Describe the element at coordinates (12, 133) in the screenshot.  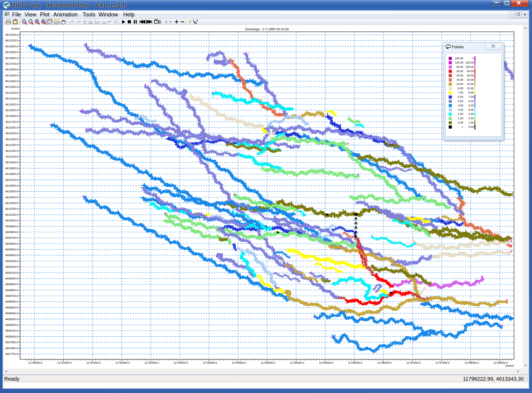
I see `svg-text: 4611500.0` at that location.